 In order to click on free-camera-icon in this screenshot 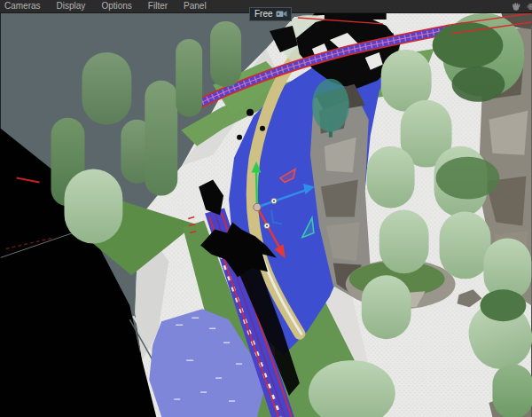, I will do `click(282, 14)`.